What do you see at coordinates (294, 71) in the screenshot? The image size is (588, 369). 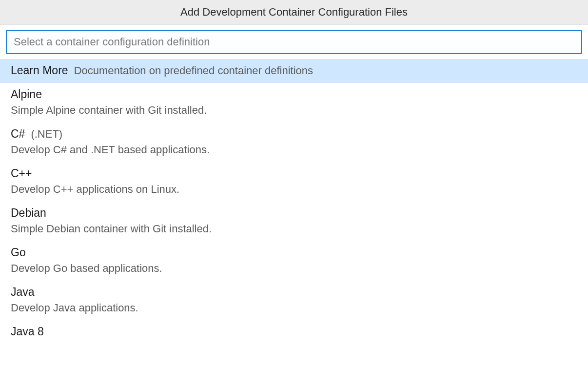 I see `list-item-learn-more: Learn More Documentation on predefined c…` at bounding box center [294, 71].